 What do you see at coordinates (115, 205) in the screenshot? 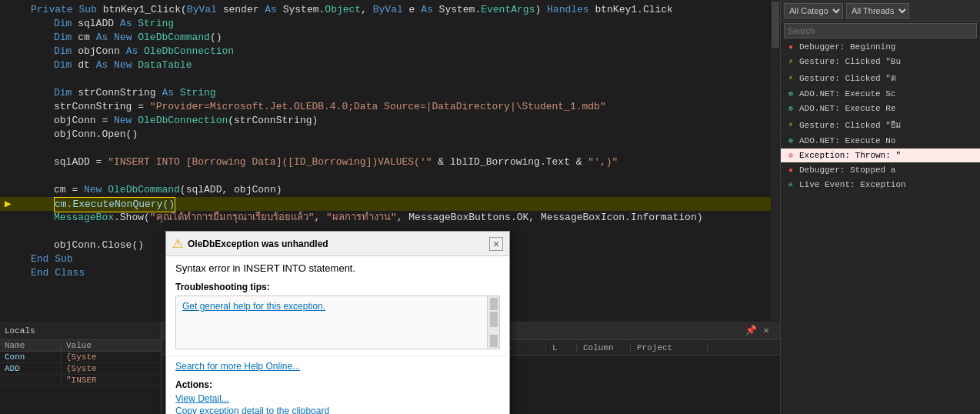
I see `highlighted-code: cm.ExecuteNonQuery()` at bounding box center [115, 205].